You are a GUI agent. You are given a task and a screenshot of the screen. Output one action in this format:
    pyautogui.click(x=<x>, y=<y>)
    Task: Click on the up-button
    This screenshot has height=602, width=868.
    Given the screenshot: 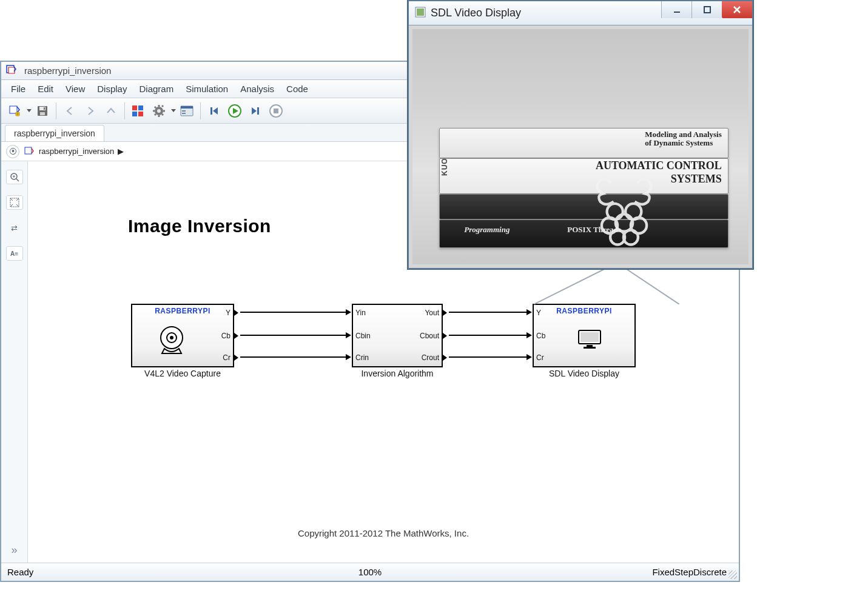 What is the action you would take?
    pyautogui.click(x=111, y=111)
    